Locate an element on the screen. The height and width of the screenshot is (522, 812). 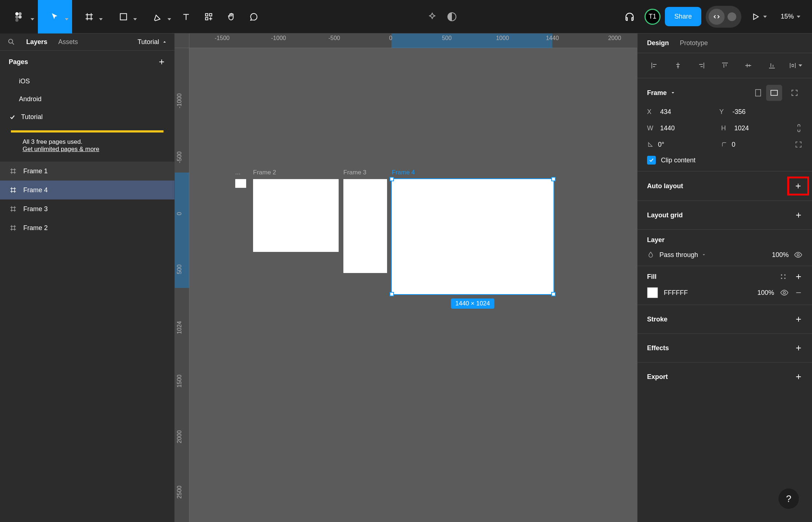
avatar: T1 is located at coordinates (653, 17).